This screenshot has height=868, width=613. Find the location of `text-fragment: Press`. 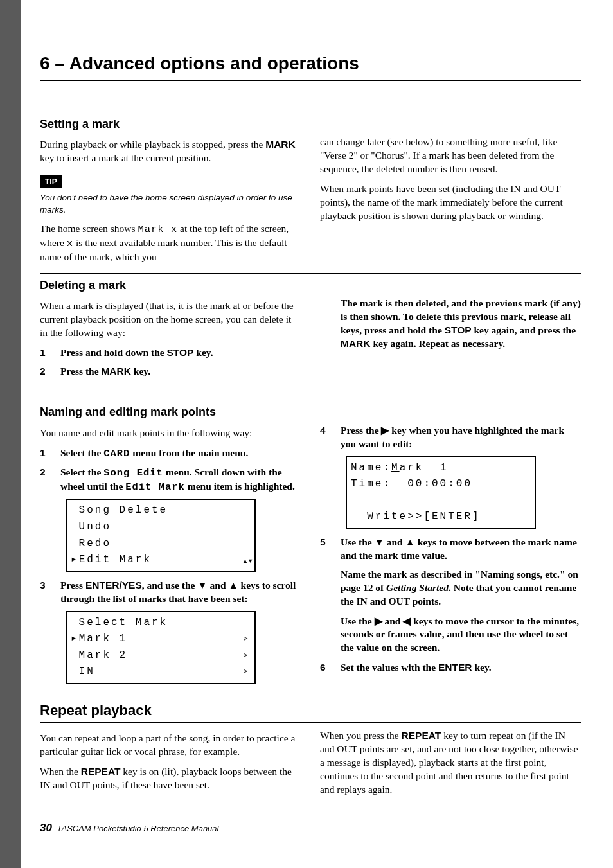

text-fragment: Press is located at coordinates (73, 585).